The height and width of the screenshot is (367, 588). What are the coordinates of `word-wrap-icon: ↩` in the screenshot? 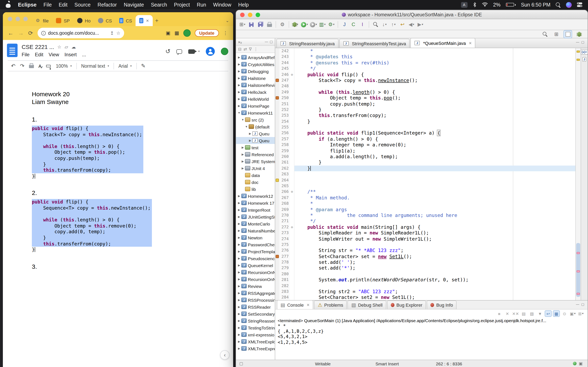 It's located at (548, 314).